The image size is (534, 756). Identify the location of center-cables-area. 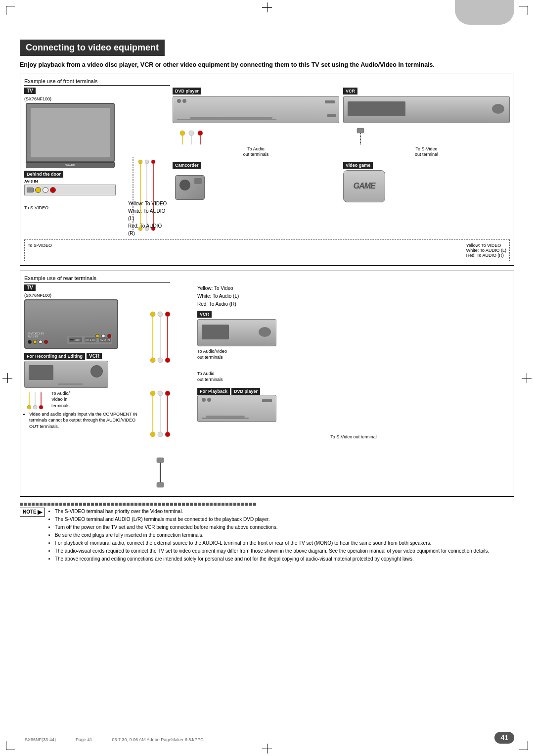
(168, 388).